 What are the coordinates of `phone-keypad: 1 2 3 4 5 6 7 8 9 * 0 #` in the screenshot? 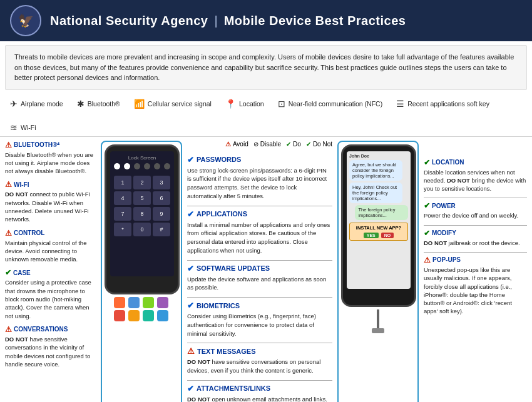 It's located at (142, 206).